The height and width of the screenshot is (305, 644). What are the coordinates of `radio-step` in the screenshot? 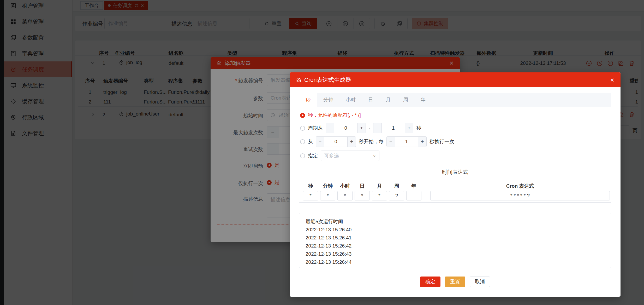 It's located at (303, 142).